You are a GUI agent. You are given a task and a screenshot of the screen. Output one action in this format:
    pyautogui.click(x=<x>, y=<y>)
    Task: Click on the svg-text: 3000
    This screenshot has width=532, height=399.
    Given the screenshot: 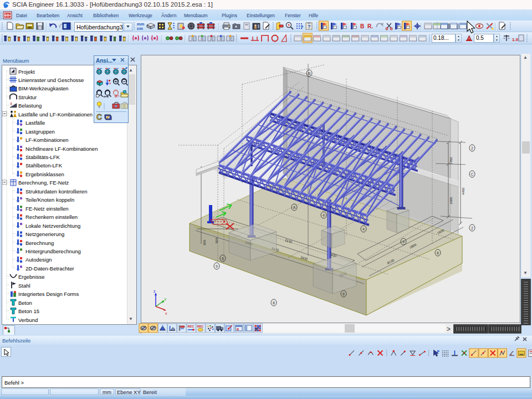 What is the action you would take?
    pyautogui.click(x=451, y=201)
    